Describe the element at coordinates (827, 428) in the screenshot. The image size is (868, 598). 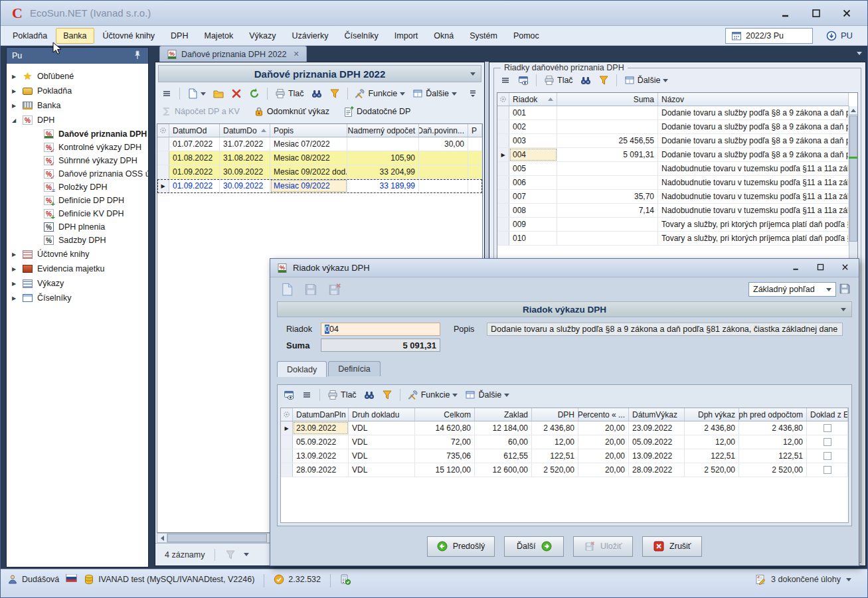
I see `erp-checkbox` at that location.